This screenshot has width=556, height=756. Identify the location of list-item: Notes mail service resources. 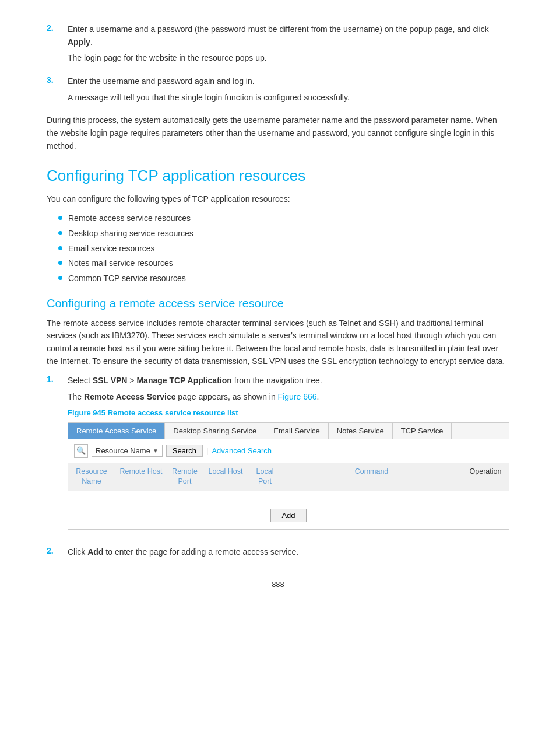
(284, 264).